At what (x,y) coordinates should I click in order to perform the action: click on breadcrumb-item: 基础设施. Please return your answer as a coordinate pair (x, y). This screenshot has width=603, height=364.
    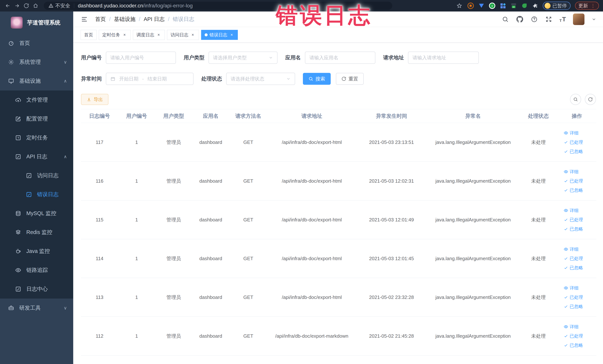
    Looking at the image, I should click on (125, 19).